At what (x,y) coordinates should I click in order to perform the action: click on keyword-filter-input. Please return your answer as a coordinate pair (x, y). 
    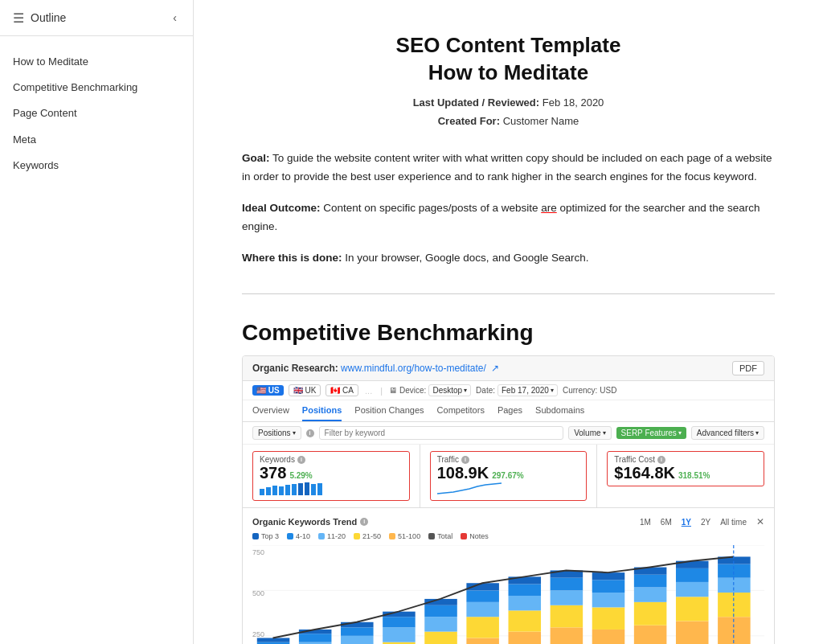
    Looking at the image, I should click on (442, 433).